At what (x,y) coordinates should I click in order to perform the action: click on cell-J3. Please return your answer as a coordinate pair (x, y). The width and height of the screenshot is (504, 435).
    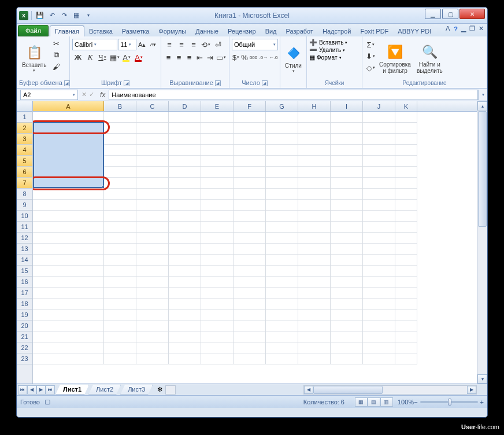
    Looking at the image, I should click on (379, 139).